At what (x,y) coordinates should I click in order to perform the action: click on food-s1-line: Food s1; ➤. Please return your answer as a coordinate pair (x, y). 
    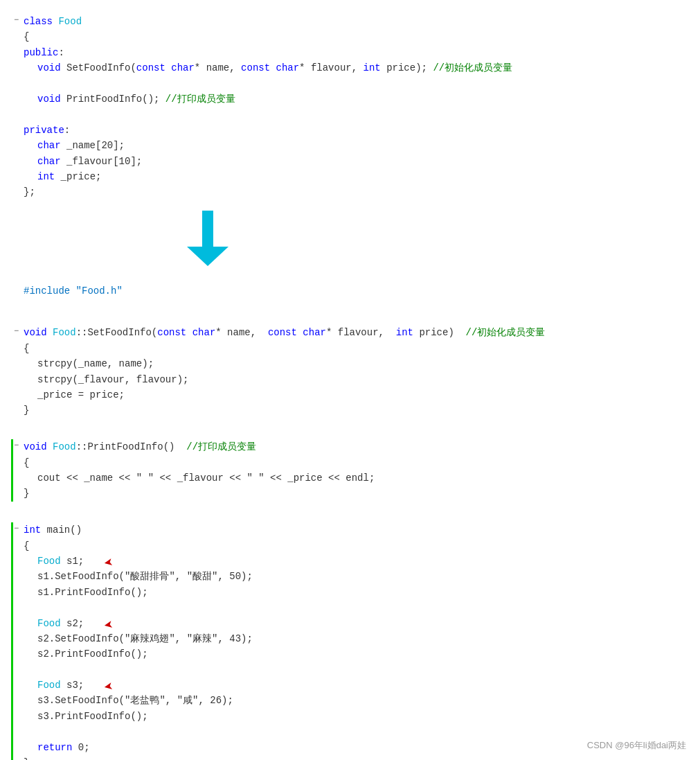
    Looking at the image, I should click on (350, 561).